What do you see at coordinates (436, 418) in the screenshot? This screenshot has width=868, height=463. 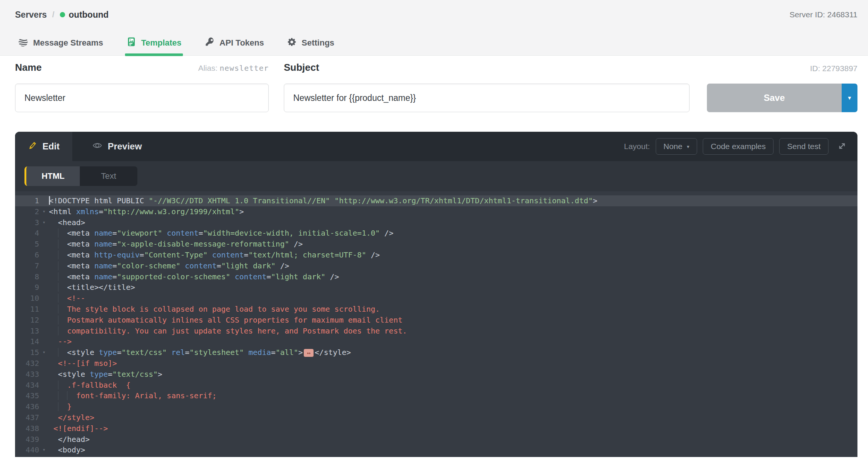 I see `code-line: 437 </style>` at bounding box center [436, 418].